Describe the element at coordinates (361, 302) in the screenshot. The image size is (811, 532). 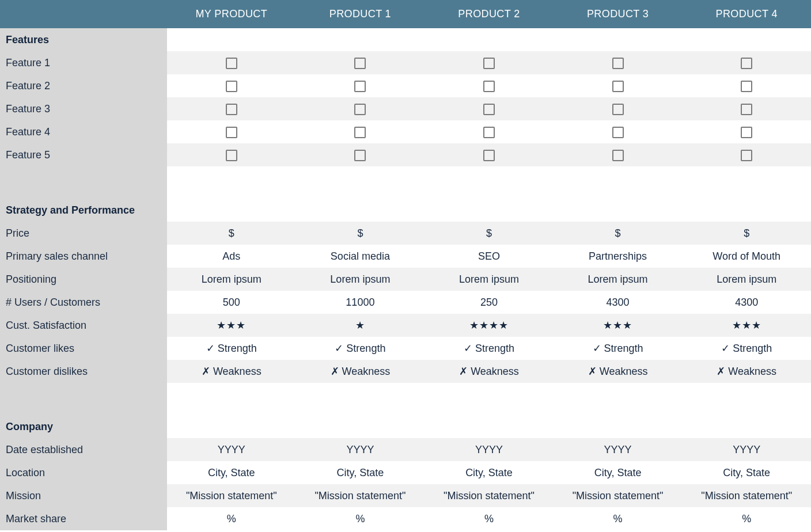
I see `cell: 11000` at that location.